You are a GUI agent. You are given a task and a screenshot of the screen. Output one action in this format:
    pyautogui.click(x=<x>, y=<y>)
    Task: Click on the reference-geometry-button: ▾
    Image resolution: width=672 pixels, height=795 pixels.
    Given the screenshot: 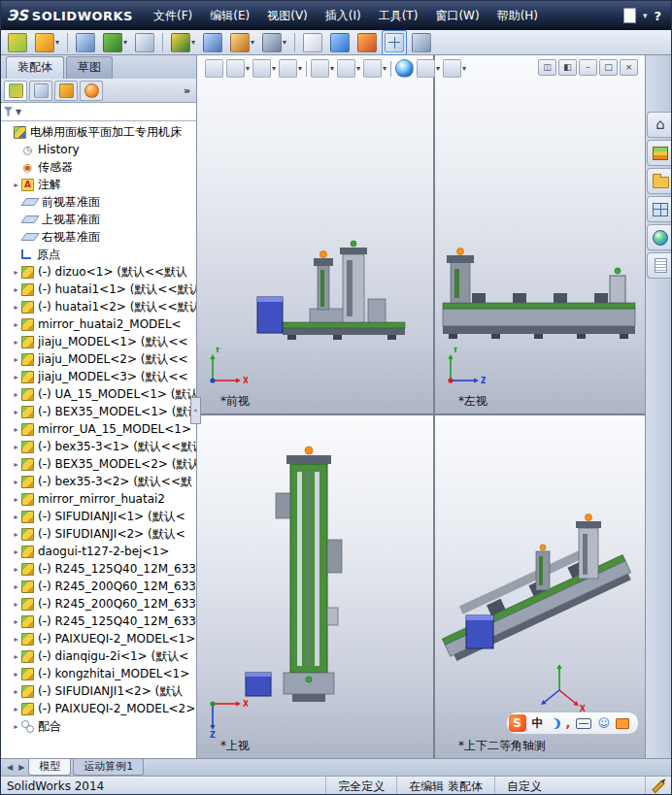 What is the action you would take?
    pyautogui.click(x=274, y=43)
    